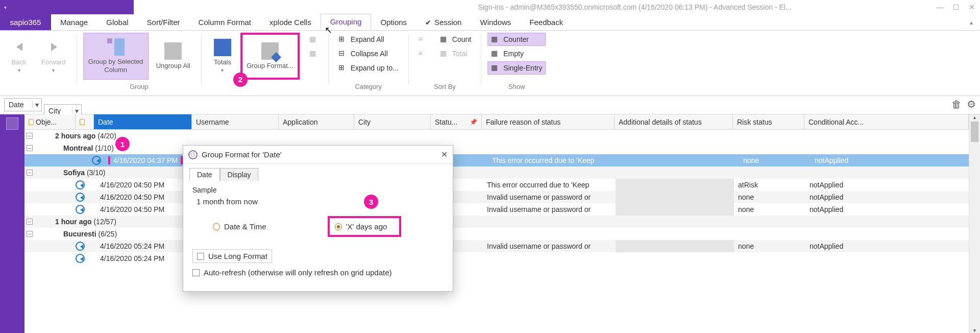 Image resolution: width=980 pixels, height=333 pixels. Describe the element at coordinates (139, 64) in the screenshot. I see `ribbon-group-group: Group by Selected Column Ungroup All Gro…` at that location.